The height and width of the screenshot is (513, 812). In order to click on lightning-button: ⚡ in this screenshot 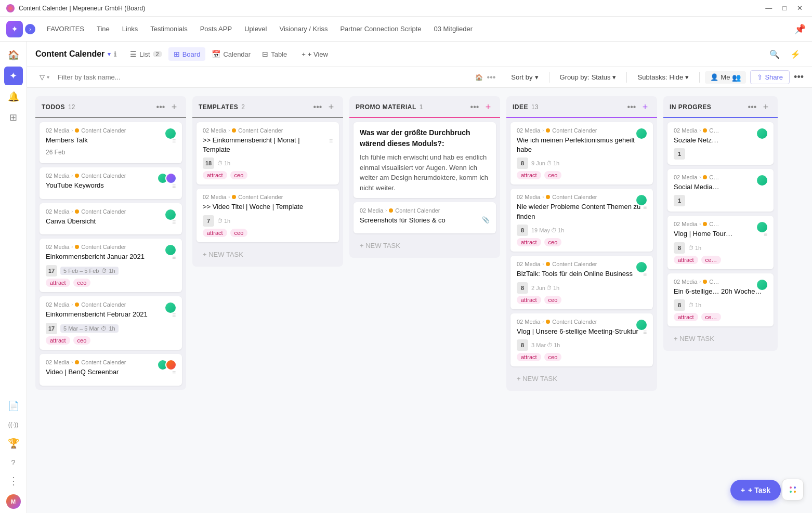, I will do `click(795, 54)`.